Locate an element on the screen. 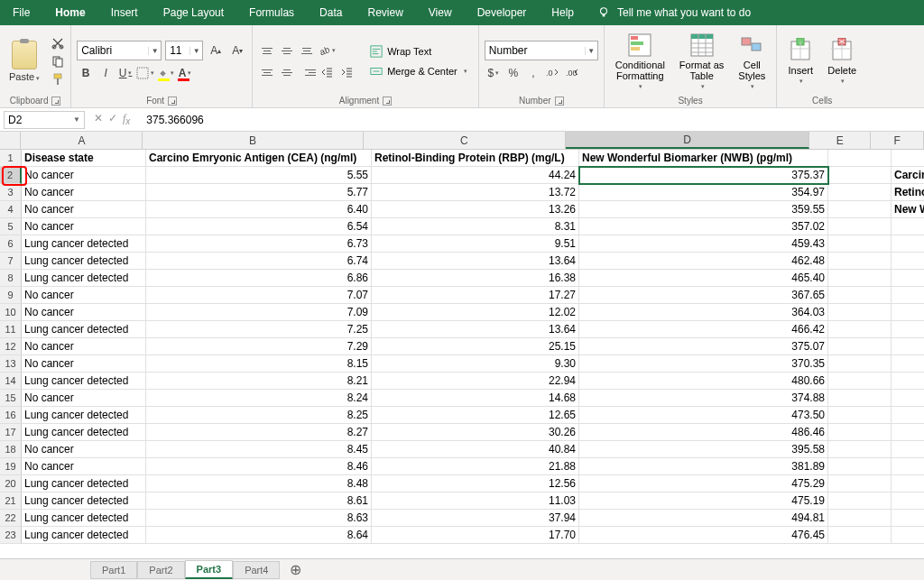 Image resolution: width=924 pixels, height=580 pixels. row-header-11: 11 is located at coordinates (11, 330).